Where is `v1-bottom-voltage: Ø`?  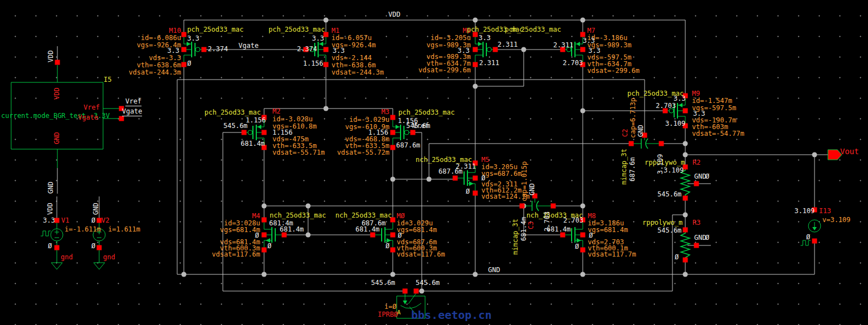
v1-bottom-voltage: Ø is located at coordinates (50, 246).